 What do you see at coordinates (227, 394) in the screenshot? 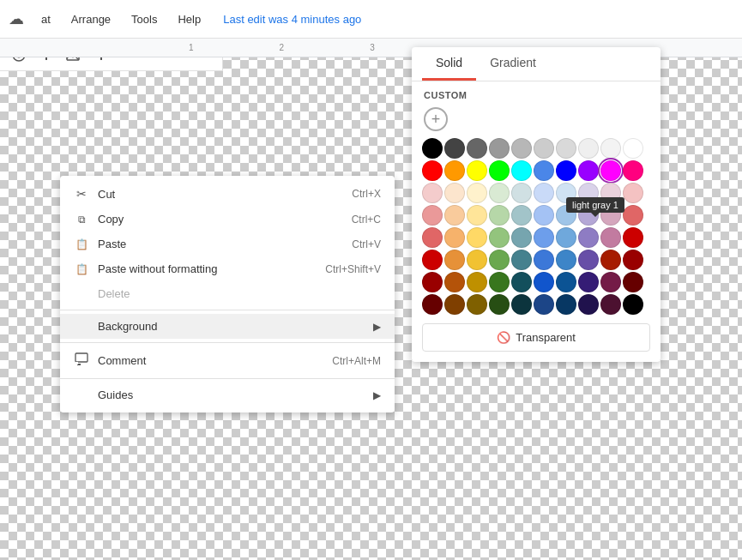
I see `menu-row-guides: Guides ▶` at bounding box center [227, 394].